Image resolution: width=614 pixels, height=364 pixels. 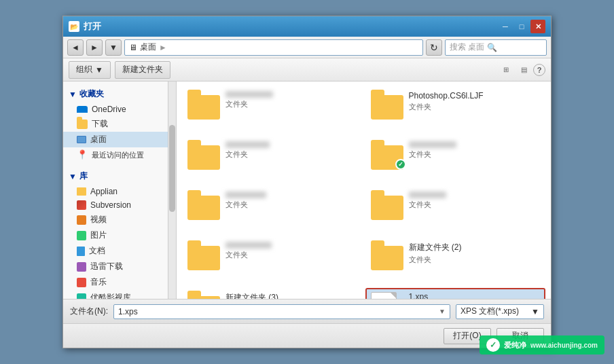 I want to click on watermark-brand: 爱纯净, so click(x=515, y=345).